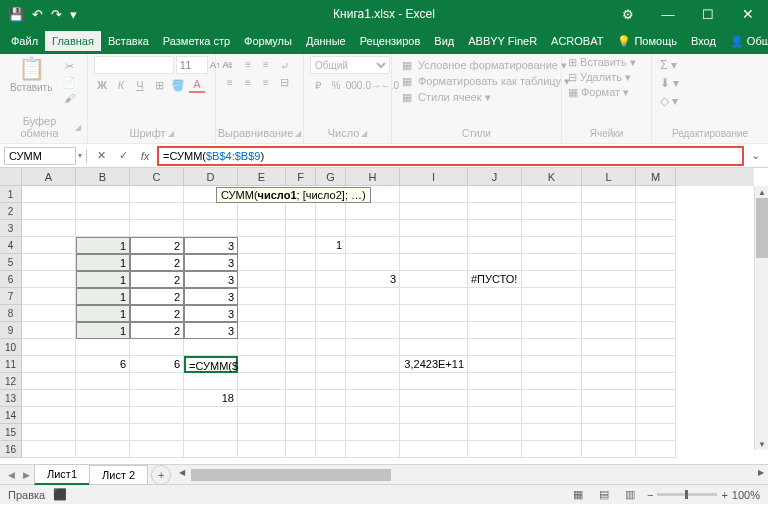 The image size is (768, 512). Describe the element at coordinates (49, 348) in the screenshot. I see `cell-A10` at that location.